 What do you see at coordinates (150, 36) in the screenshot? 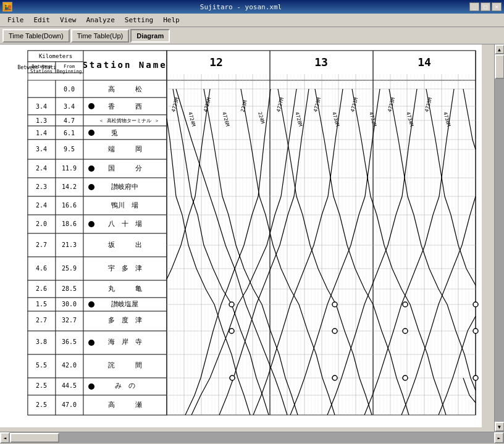
I see `diagram-button: Diagram` at bounding box center [150, 36].